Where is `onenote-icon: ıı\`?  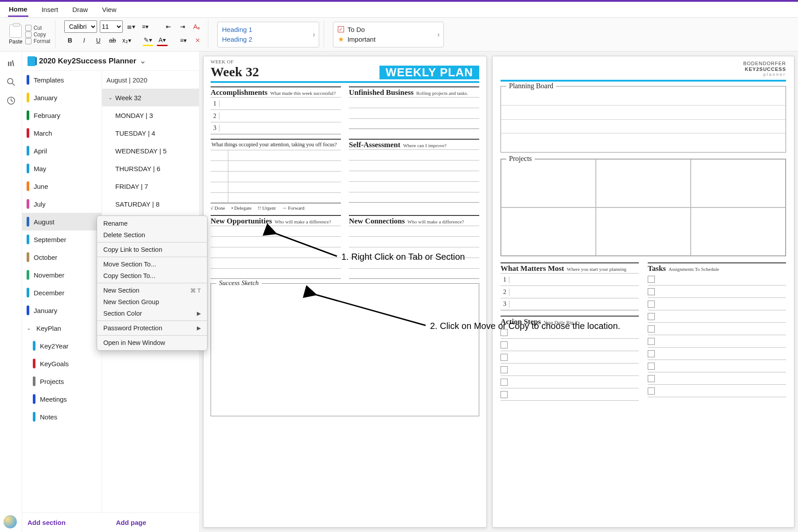 onenote-icon: ıı\ is located at coordinates (11, 63).